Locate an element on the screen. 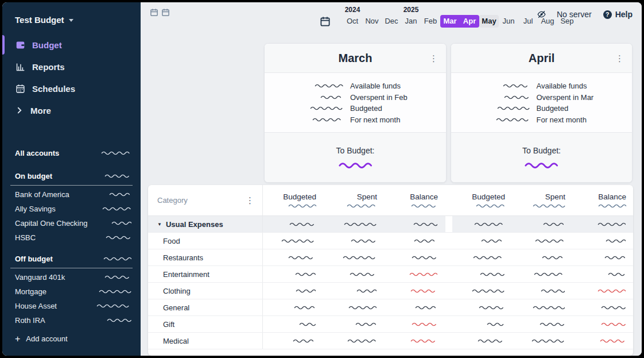 Image resolution: width=644 pixels, height=358 pixels. sidebar-item-more: More is located at coordinates (71, 110).